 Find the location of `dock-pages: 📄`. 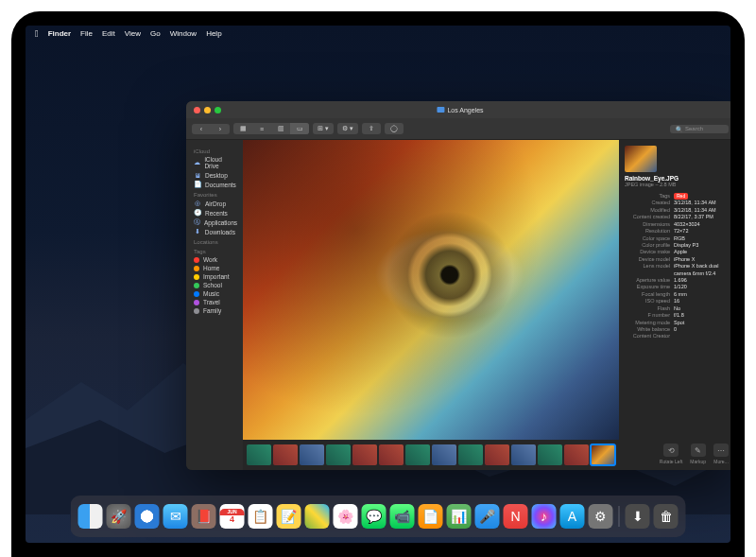

dock-pages: 📄 is located at coordinates (431, 516).